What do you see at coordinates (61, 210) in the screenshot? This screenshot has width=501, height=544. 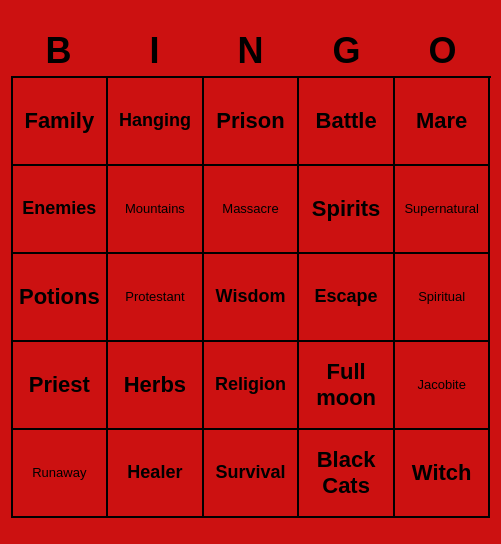 I see `bingo-cell-5: Enemies` at bounding box center [61, 210].